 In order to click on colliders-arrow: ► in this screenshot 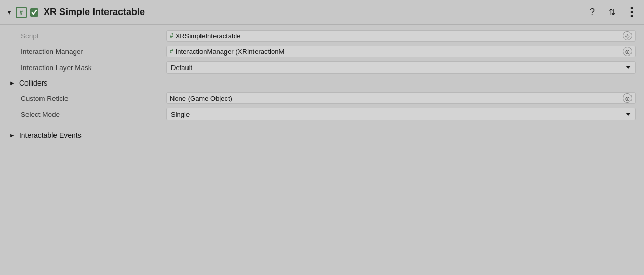, I will do `click(12, 83)`.